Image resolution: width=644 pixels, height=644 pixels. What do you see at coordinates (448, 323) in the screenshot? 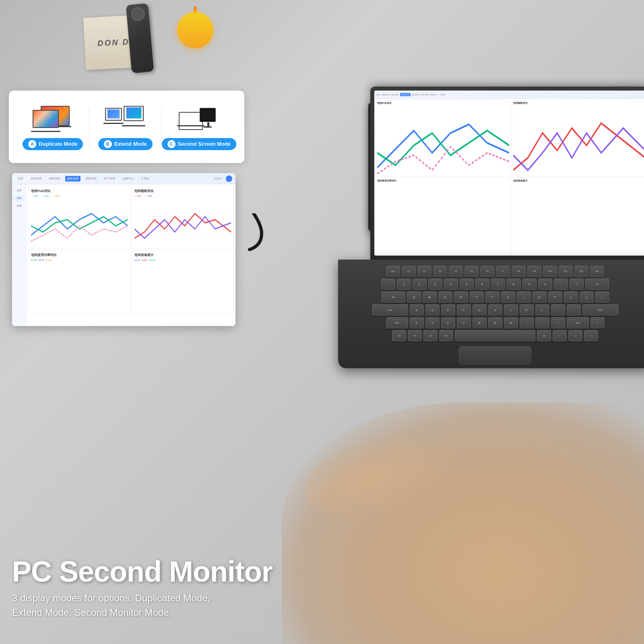
I see `key-c: C` at bounding box center [448, 323].